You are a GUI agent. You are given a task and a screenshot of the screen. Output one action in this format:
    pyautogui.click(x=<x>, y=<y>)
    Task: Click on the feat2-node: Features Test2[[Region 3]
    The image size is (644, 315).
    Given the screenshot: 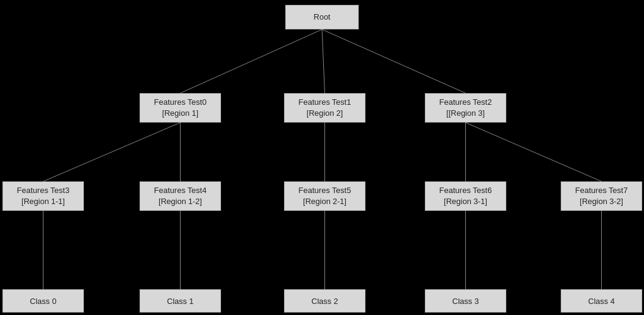 What is the action you would take?
    pyautogui.click(x=465, y=108)
    